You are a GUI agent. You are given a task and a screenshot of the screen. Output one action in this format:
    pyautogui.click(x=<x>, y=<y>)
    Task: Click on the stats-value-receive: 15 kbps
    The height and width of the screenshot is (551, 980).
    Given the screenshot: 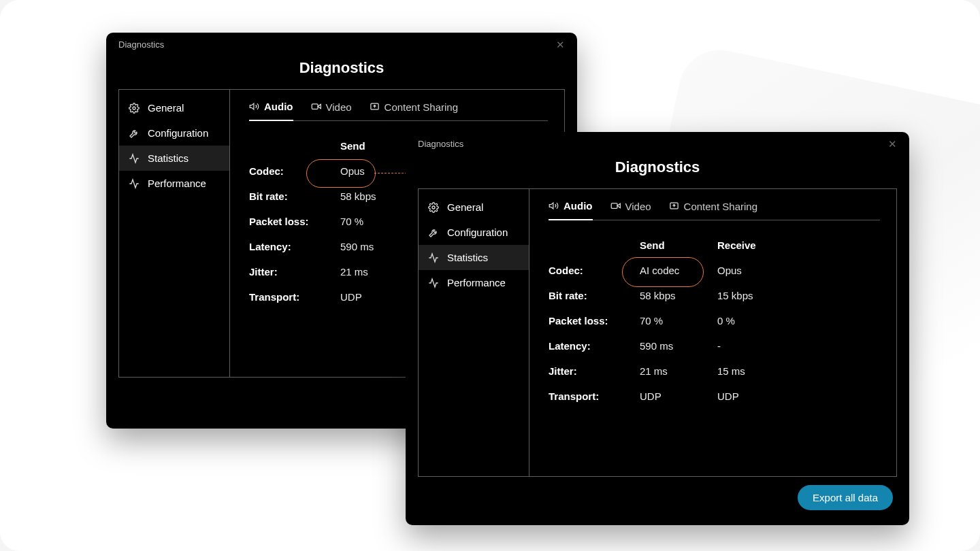 What is the action you would take?
    pyautogui.click(x=756, y=295)
    